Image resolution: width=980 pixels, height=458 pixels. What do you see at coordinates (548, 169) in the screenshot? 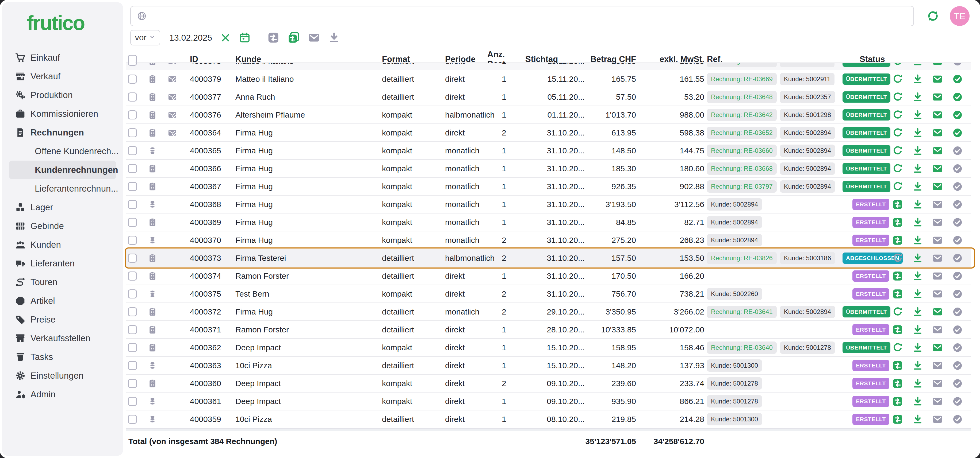
I see `table-row: 4000366Firma Hugkompaktmonatlich131.10.2…` at bounding box center [548, 169].